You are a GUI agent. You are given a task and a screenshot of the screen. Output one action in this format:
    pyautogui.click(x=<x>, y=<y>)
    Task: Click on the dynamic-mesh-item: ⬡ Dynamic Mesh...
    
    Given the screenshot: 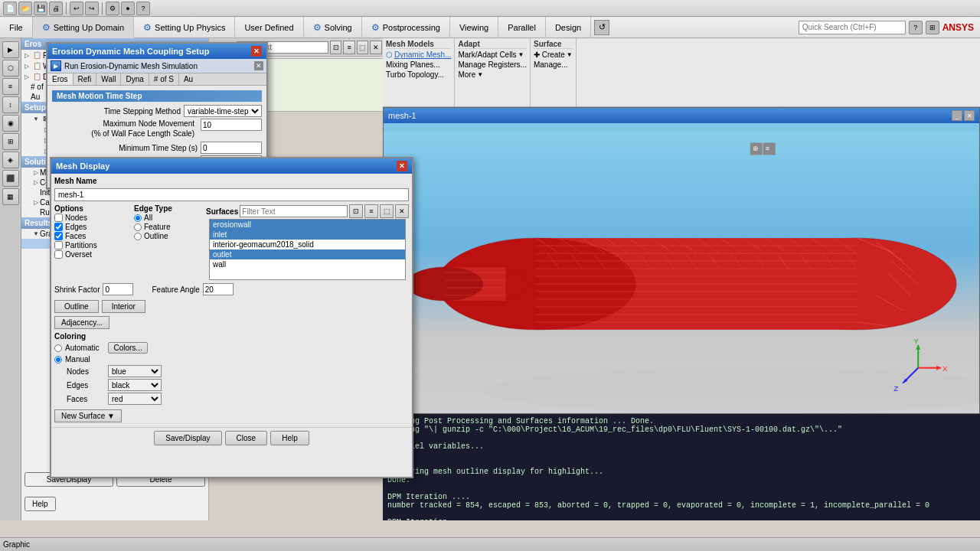 What is the action you would take?
    pyautogui.click(x=418, y=55)
    